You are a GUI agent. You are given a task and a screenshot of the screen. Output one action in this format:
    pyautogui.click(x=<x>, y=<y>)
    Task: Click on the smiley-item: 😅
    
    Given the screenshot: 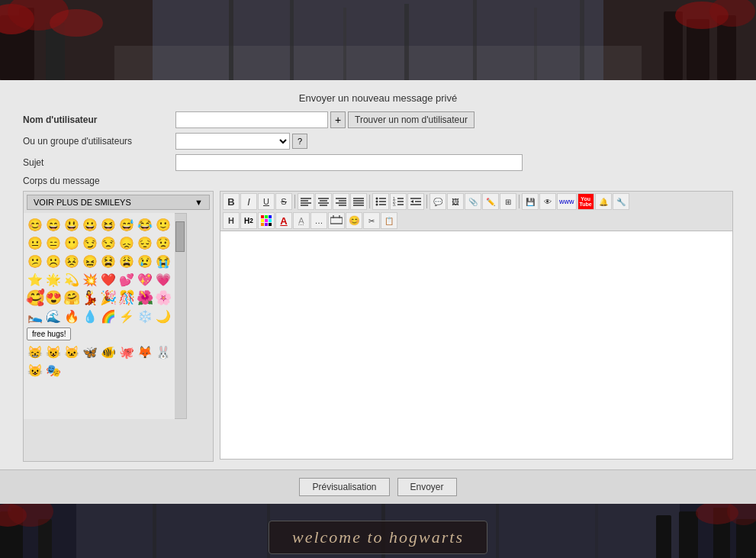 What is the action you would take?
    pyautogui.click(x=127, y=224)
    